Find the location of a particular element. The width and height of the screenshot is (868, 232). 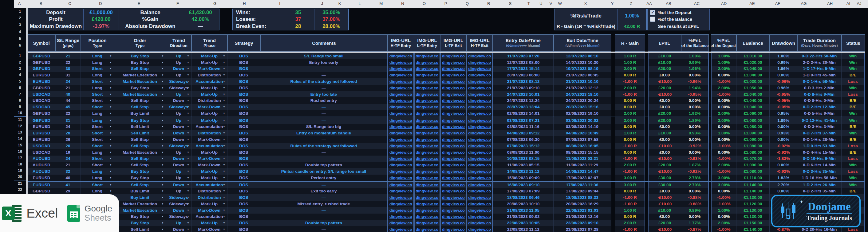

cell-trend-direction: Up▼ is located at coordinates (179, 94).